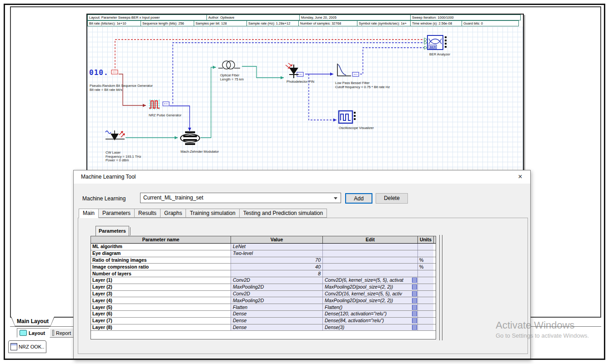 The width and height of the screenshot is (608, 364). What do you see at coordinates (173, 213) in the screenshot?
I see `tab-graphs: Graphs` at bounding box center [173, 213].